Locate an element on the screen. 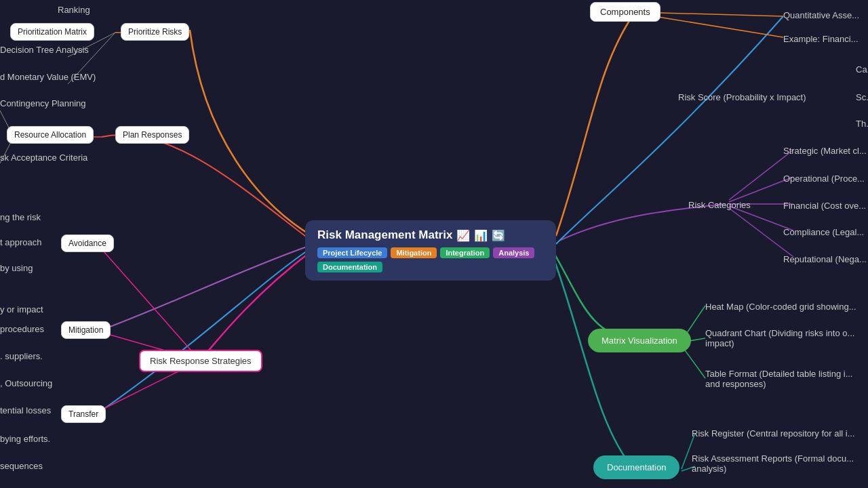 Image resolution: width=868 pixels, height=488 pixels. risk-score-node: Risk Score (Probability x Impact) is located at coordinates (742, 98).